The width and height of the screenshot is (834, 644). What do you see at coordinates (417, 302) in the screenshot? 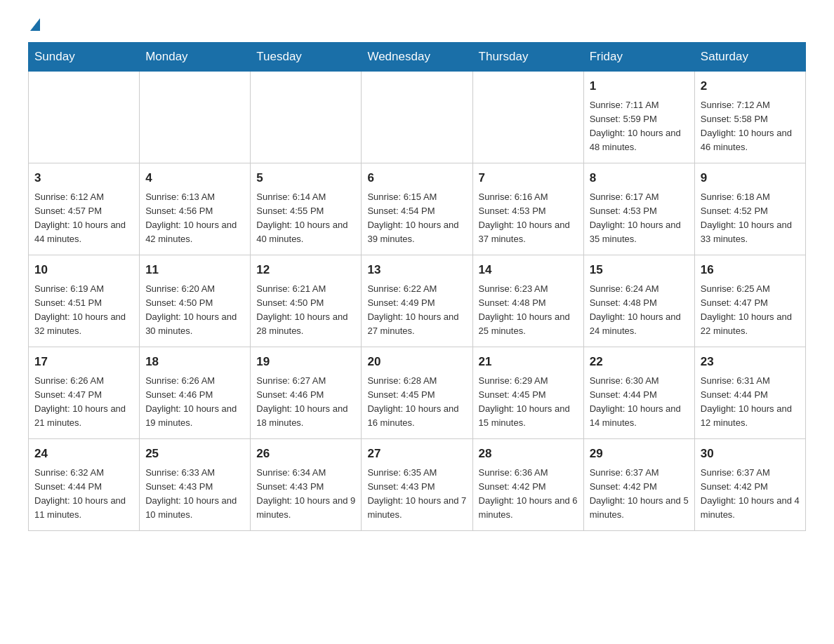
I see `calendar-cell: 13Sunrise: 6:22 AM Sunset: 4:49 PM Dayli…` at bounding box center [417, 302].